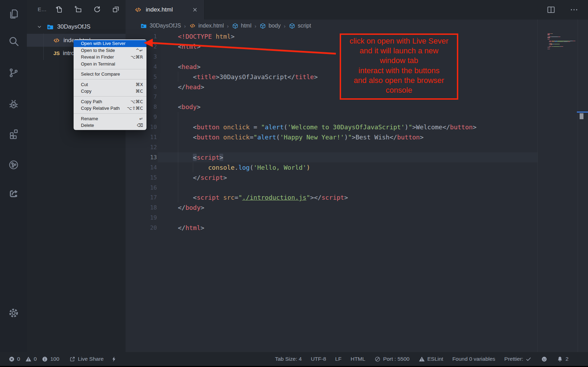 The image size is (588, 367). Describe the element at coordinates (318, 359) in the screenshot. I see `status-utf-8: UTF-8` at that location.